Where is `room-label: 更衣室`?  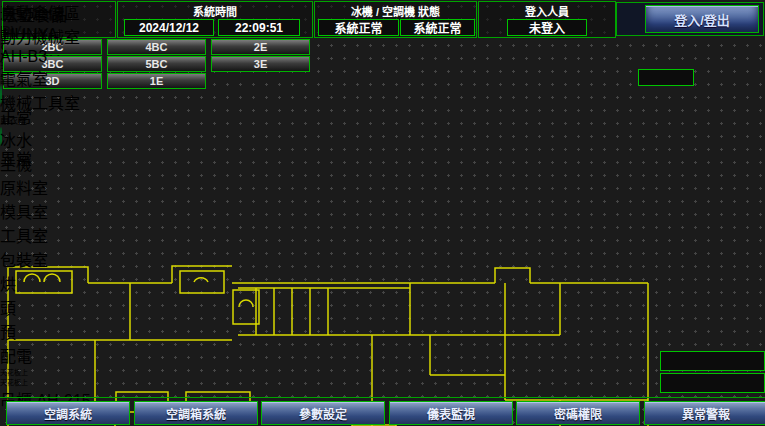
room-label: 更衣室 is located at coordinates (382, 120).